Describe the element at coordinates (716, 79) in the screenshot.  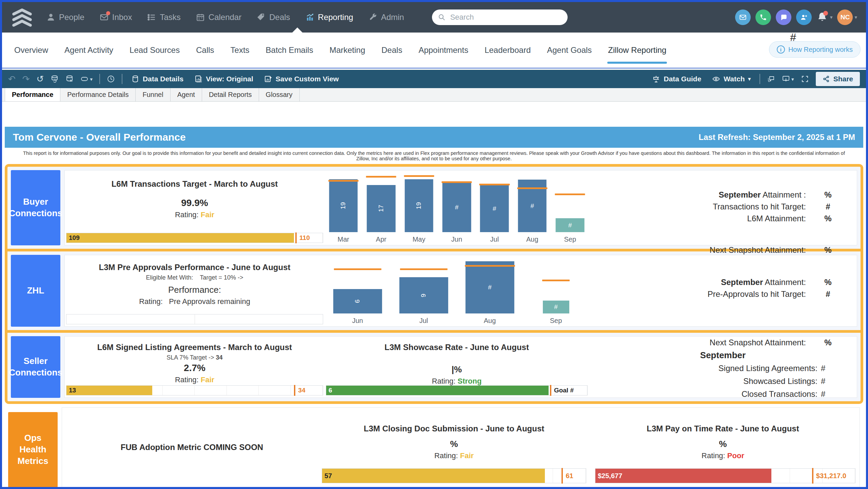
I see `eye-icon` at that location.